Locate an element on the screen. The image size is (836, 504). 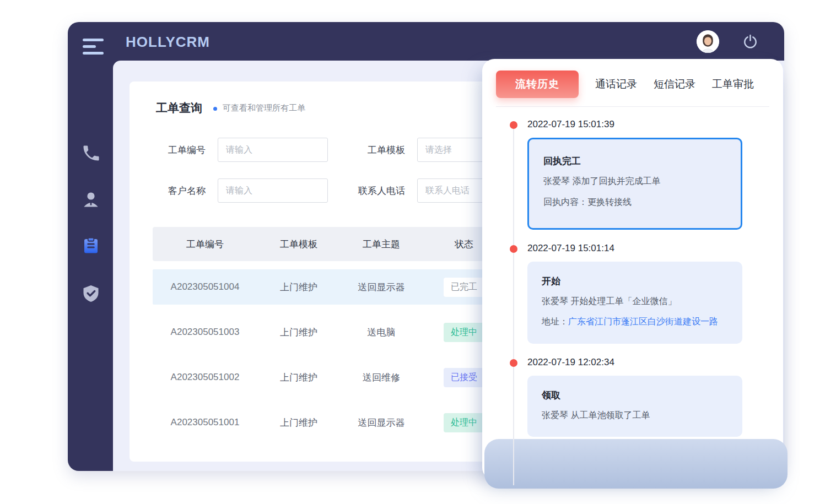
tab-inactive: 通话记录 is located at coordinates (616, 84).